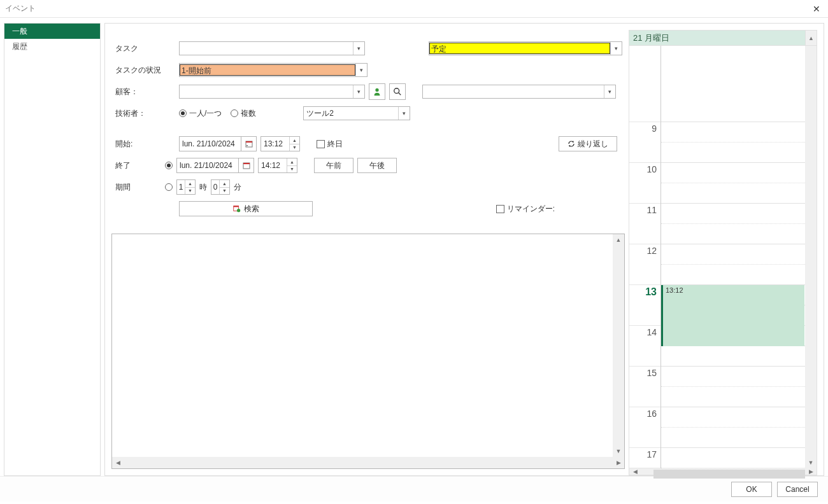 The height and width of the screenshot is (504, 828). I want to click on radio-single: 一人/一つ, so click(200, 113).